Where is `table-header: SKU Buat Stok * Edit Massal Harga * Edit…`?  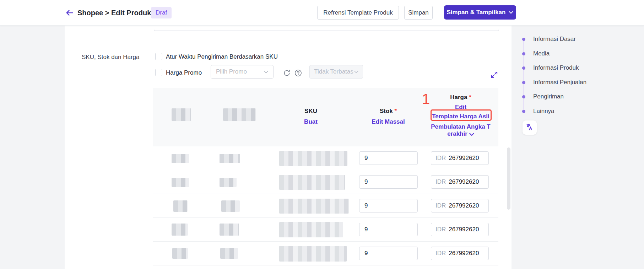 table-header: SKU Buat Stok * Edit Massal Harga * Edit… is located at coordinates (325, 117).